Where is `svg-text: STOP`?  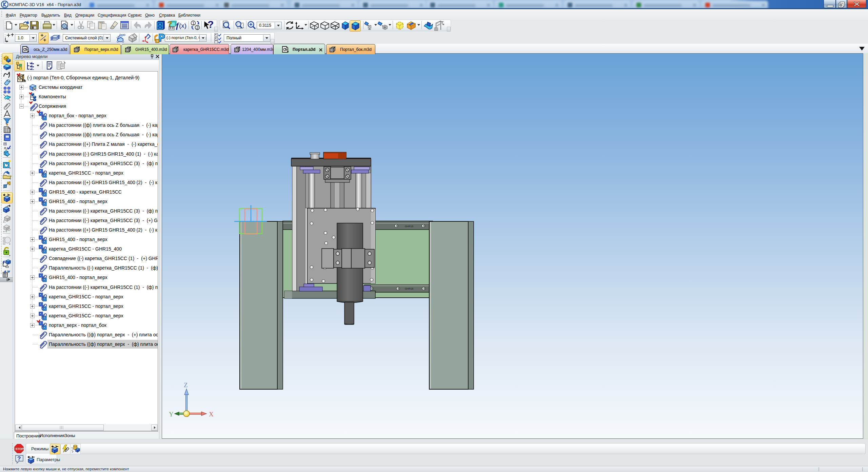 svg-text: STOP is located at coordinates (19, 449).